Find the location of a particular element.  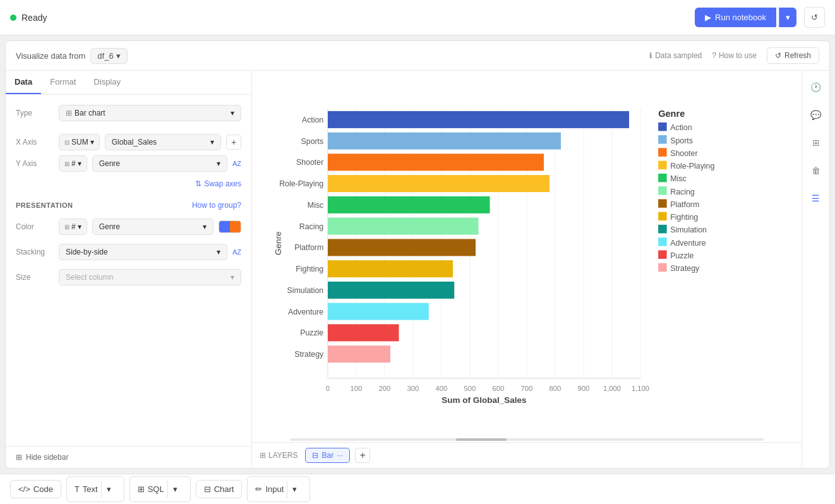

code-button: </> Code is located at coordinates (35, 489).